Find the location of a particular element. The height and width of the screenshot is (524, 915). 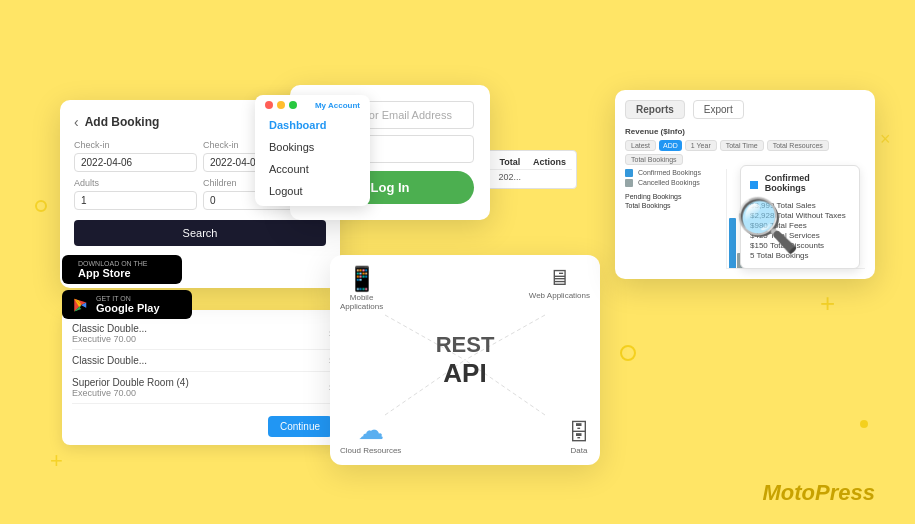

list-item: Classic Double... › is located at coordinates (202, 361).